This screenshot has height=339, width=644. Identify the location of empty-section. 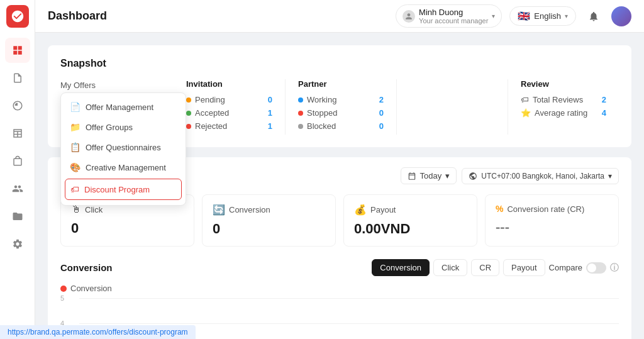
(452, 107).